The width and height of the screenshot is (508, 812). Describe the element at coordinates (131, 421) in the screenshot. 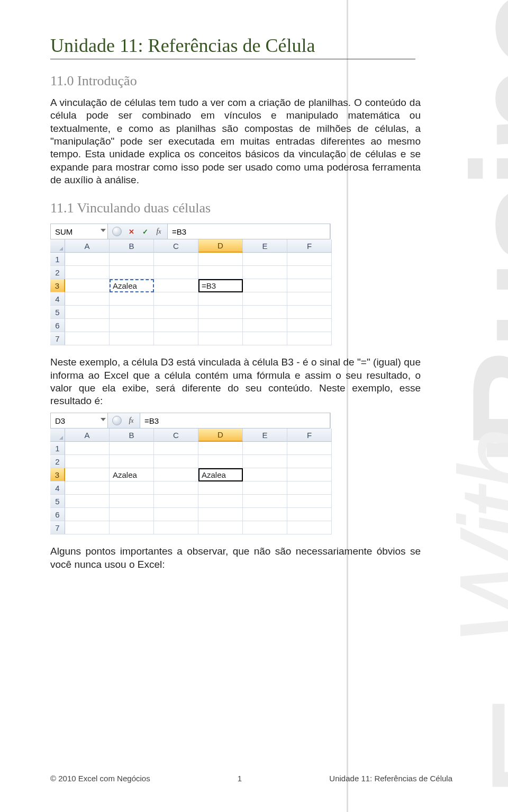

I see `fx-icon: fx` at that location.